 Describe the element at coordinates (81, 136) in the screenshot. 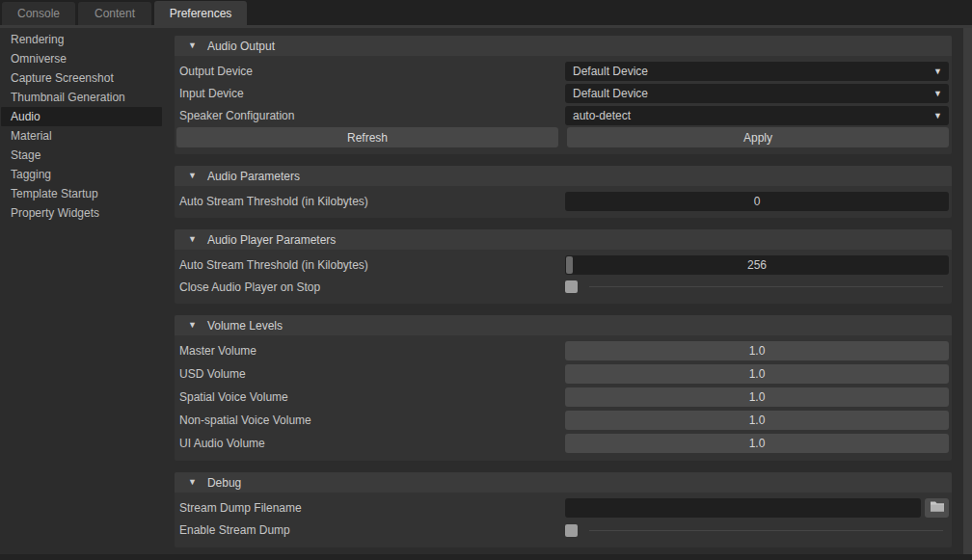

I see `sidebar-item-material: Material` at that location.